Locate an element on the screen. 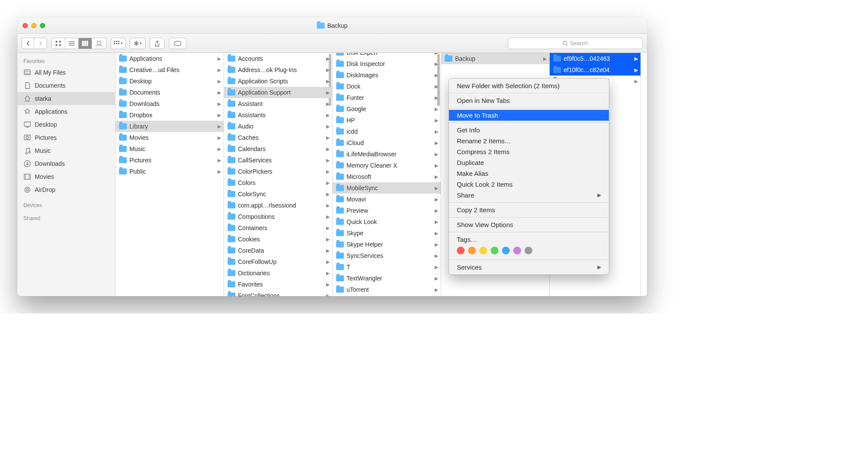 The image size is (868, 455). folder-item: Colors▶ is located at coordinates (278, 183).